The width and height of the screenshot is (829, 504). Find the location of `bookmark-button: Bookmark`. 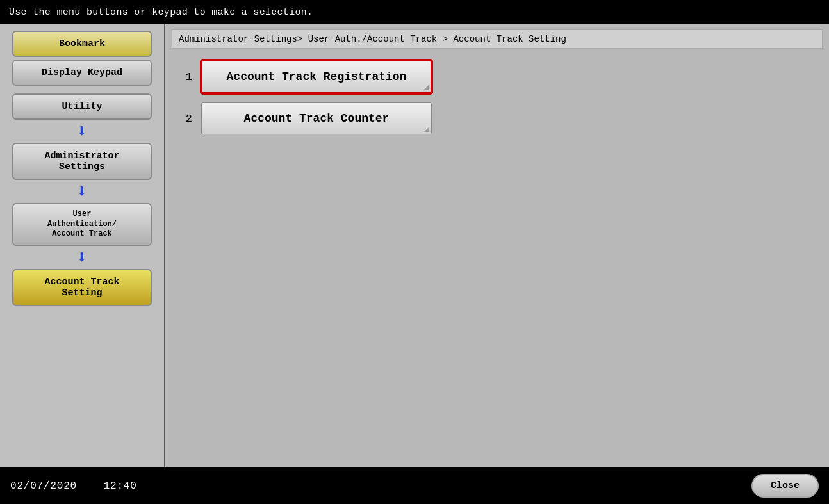

bookmark-button: Bookmark is located at coordinates (82, 44).